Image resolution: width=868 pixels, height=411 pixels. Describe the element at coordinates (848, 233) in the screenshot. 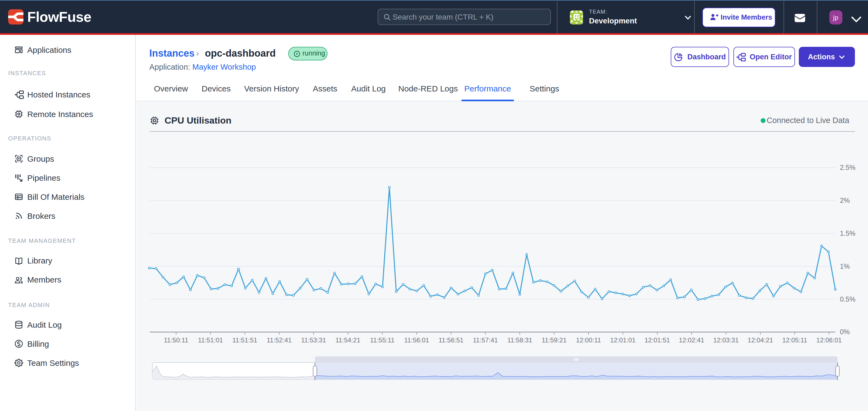

I see `svg-text: 1.5%` at that location.